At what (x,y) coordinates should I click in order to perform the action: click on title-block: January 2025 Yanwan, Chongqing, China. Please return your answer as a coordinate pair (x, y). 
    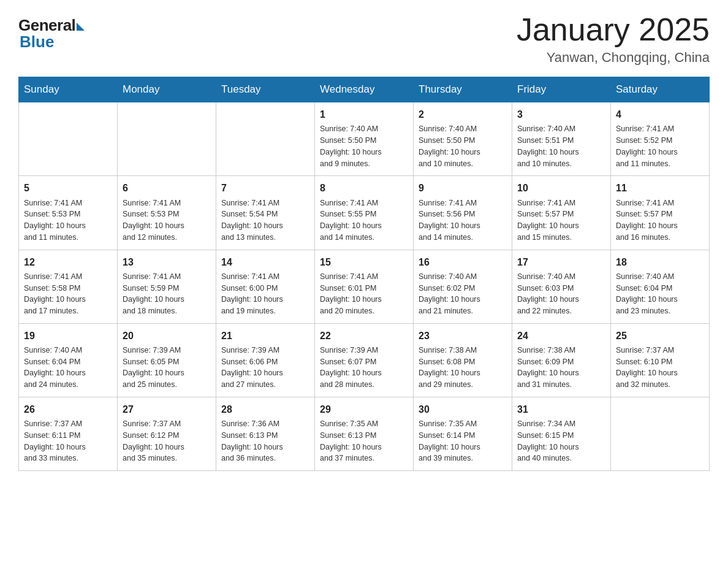
    Looking at the image, I should click on (613, 39).